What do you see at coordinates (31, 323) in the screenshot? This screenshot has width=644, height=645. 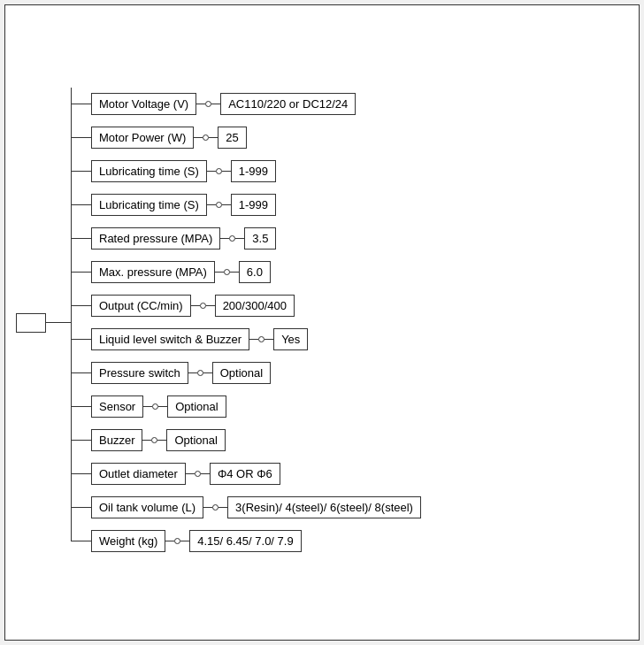 I see `root-label` at bounding box center [31, 323].